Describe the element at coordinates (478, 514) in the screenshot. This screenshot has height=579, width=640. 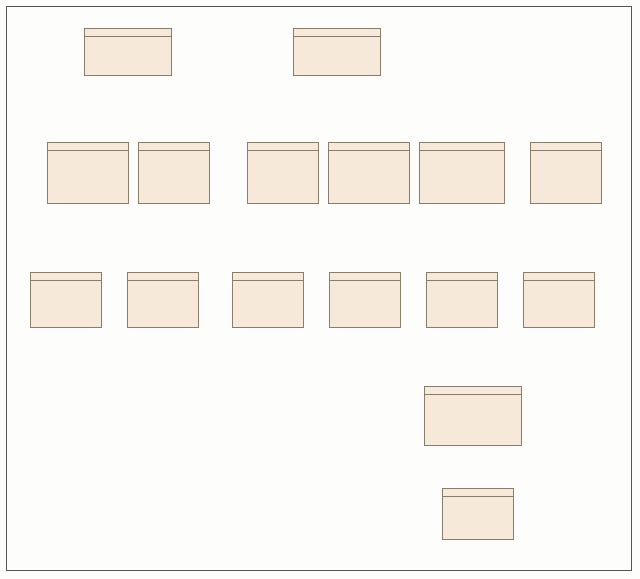
I see `node-jale` at that location.